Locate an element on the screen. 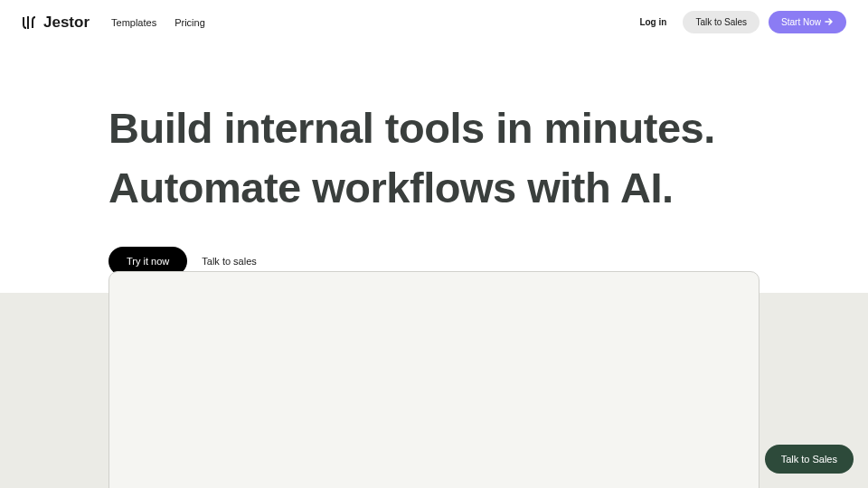 The image size is (868, 488). hero-title-line2: Automate workflows with AI. is located at coordinates (391, 188).